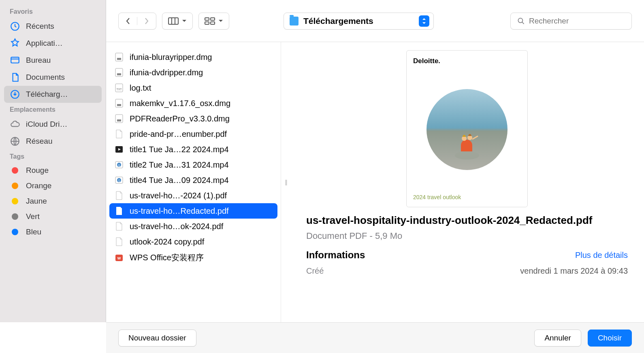  I want to click on file-name-label: title1 Tue Ja…22 2024.mp4, so click(179, 150).